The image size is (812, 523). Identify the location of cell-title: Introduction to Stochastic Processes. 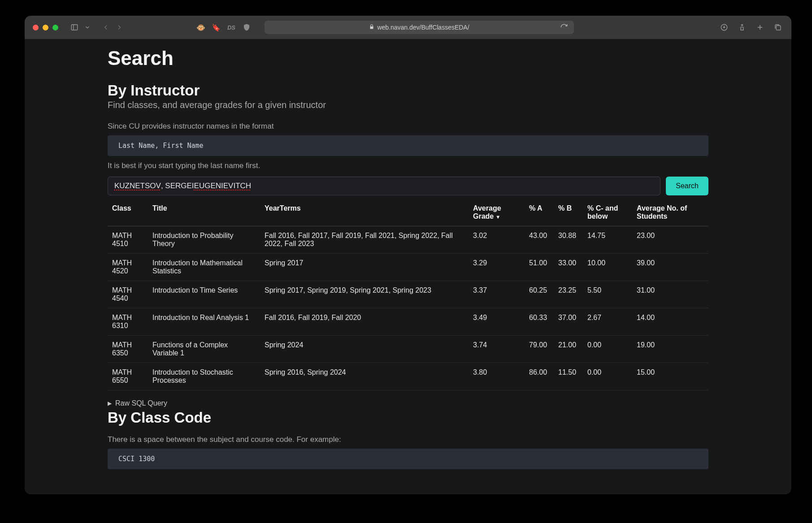
(204, 376).